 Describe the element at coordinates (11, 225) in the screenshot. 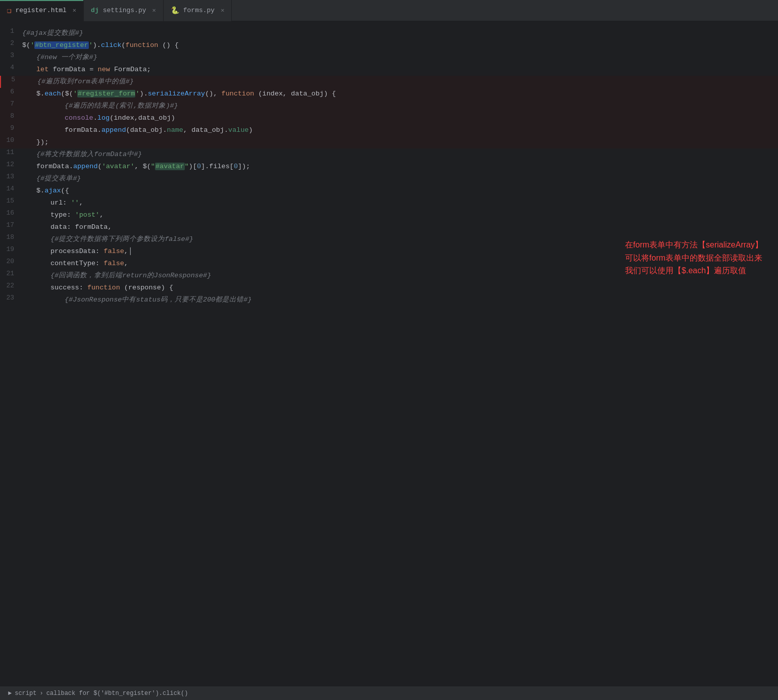

I see `line-number: 17` at that location.